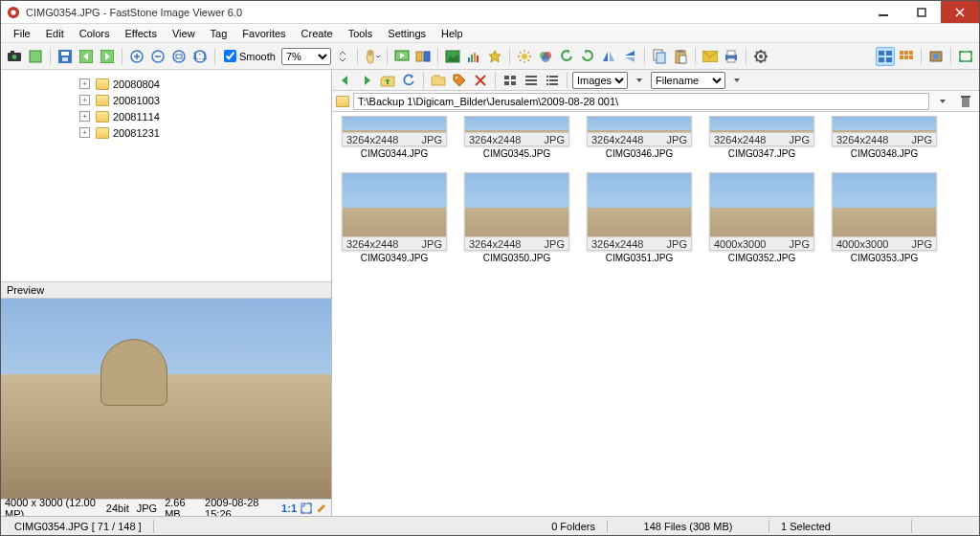 This screenshot has height=536, width=980. I want to click on tree-item: +20080804, so click(167, 84).